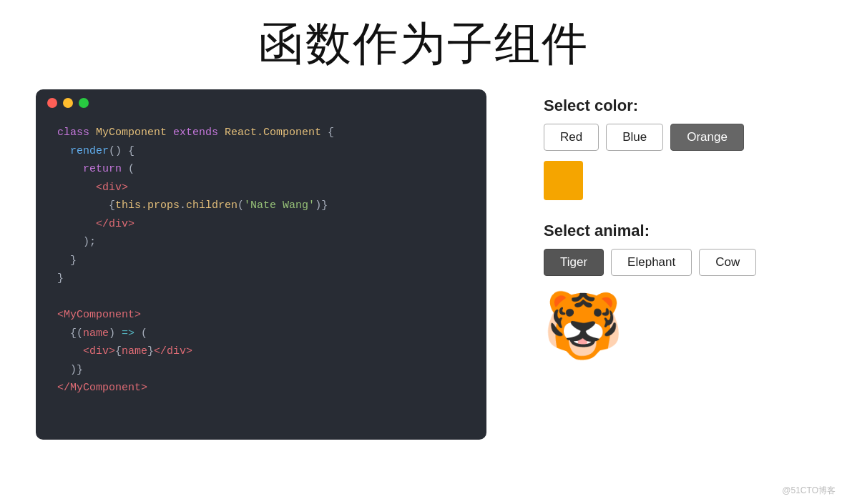  I want to click on animal-btn-elephant: Elephant, so click(651, 262).